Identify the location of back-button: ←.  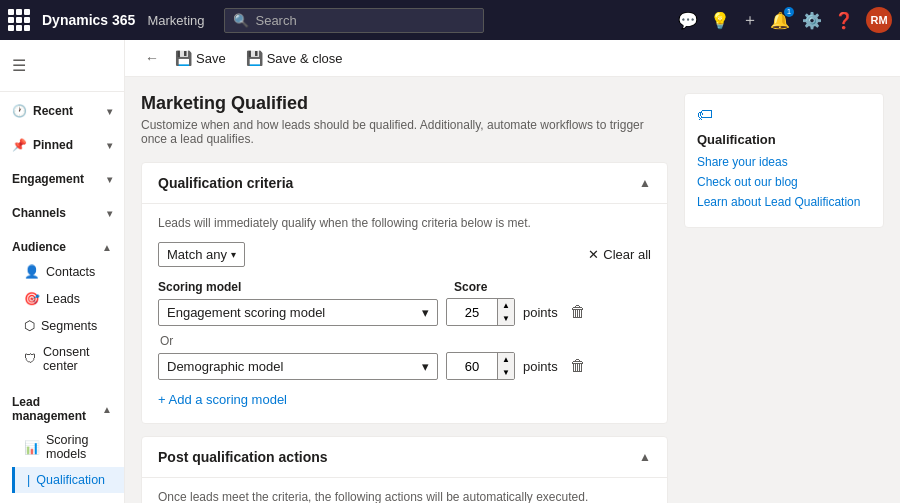
(152, 58).